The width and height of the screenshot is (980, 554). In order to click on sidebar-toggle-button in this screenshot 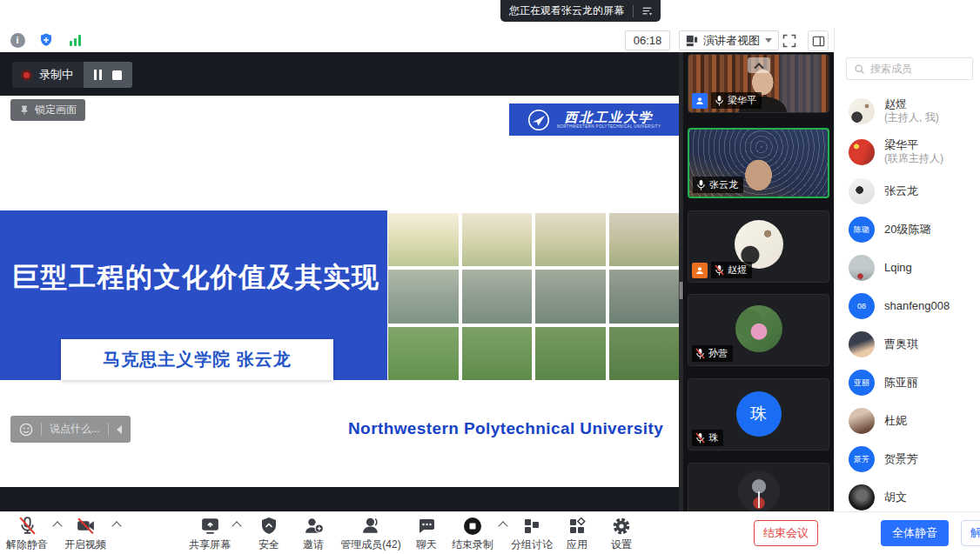, I will do `click(818, 41)`.